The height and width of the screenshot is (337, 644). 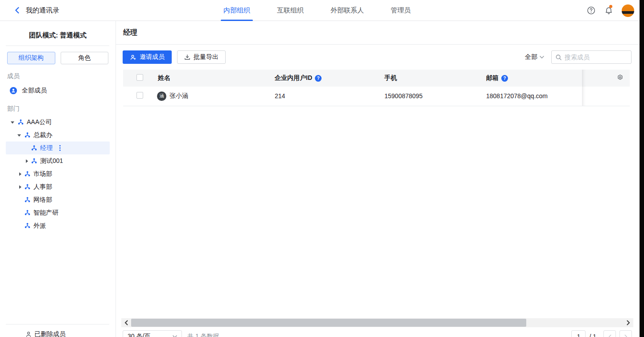 I want to click on next-page-button, so click(x=626, y=334).